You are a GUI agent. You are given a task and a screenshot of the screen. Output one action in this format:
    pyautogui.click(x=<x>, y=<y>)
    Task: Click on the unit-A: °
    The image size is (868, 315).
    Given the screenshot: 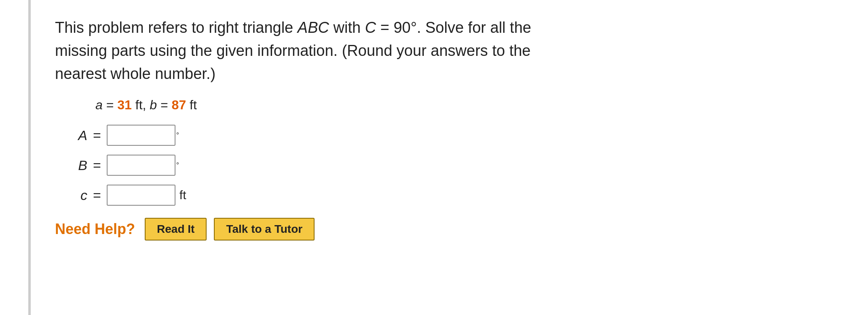 What is the action you would take?
    pyautogui.click(x=178, y=135)
    